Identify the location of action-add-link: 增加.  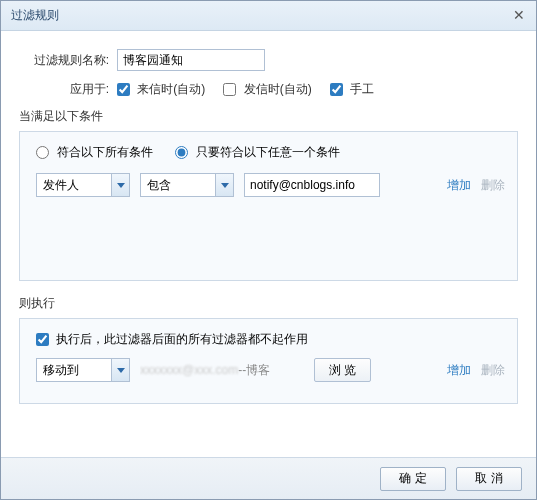
(459, 370).